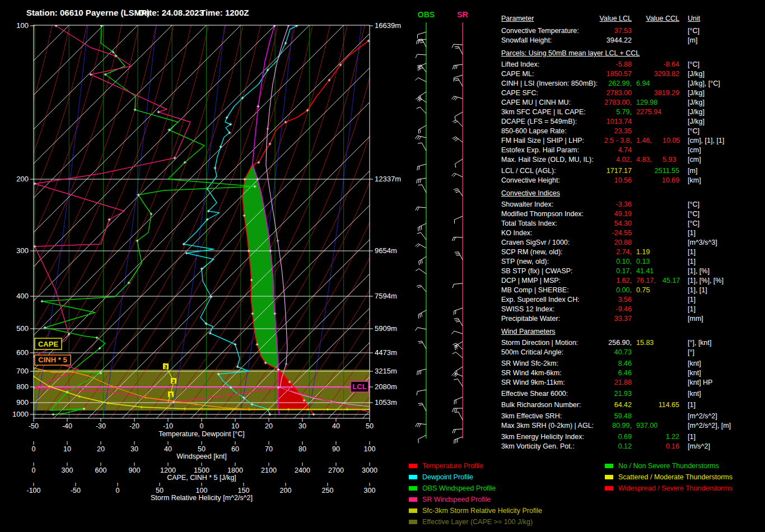  I want to click on param-value-lcl: -24.55, so click(567, 233).